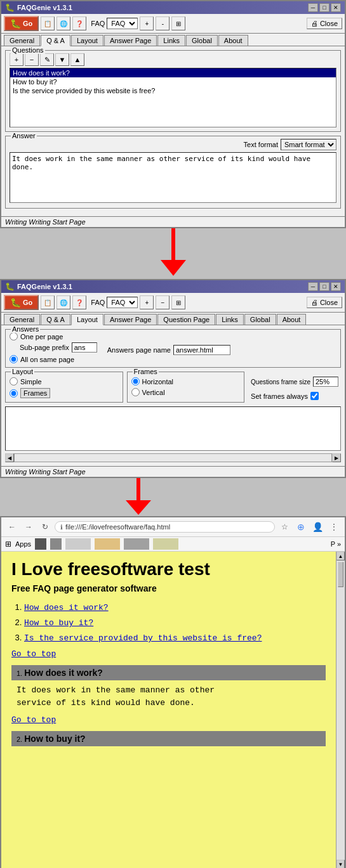  Describe the element at coordinates (23, 544) in the screenshot. I see `apps-label: Apps` at that location.